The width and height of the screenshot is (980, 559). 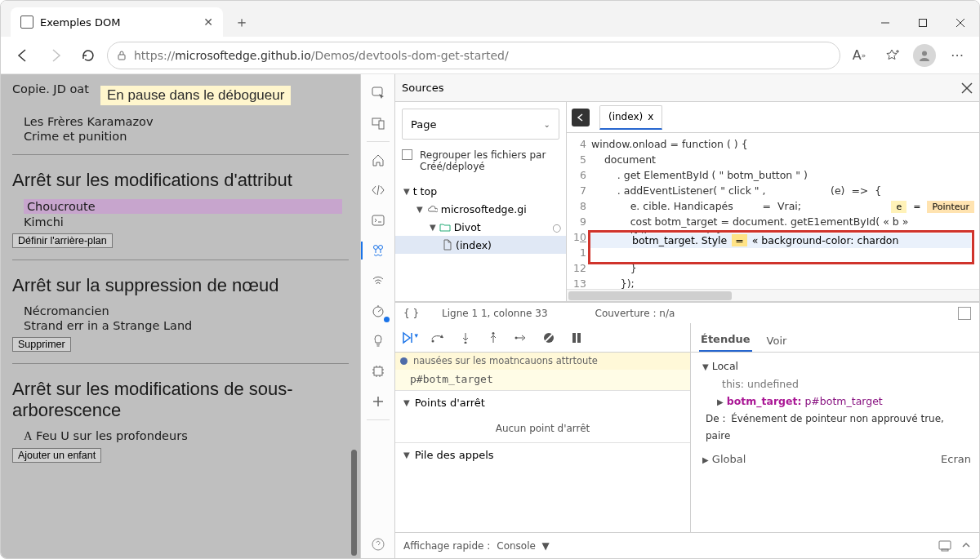 I want to click on tree-top: ▼t top, so click(x=480, y=191).